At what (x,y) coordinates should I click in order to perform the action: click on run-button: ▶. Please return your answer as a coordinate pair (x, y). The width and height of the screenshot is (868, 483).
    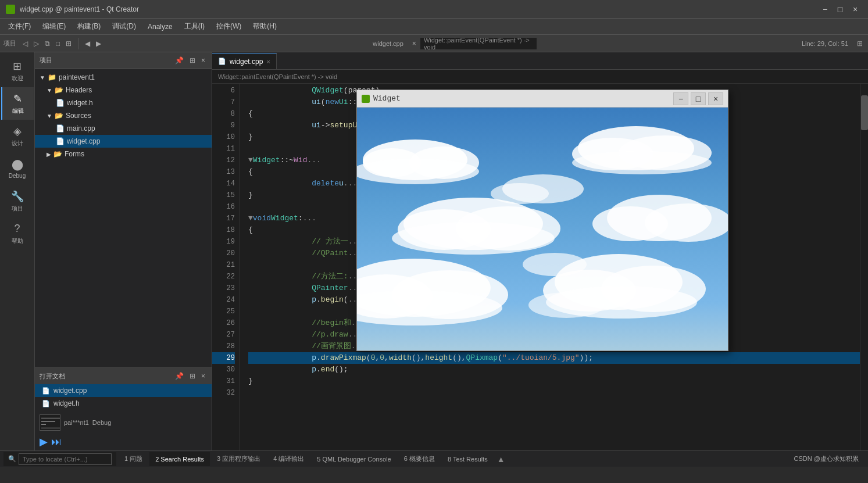
    Looking at the image, I should click on (44, 442).